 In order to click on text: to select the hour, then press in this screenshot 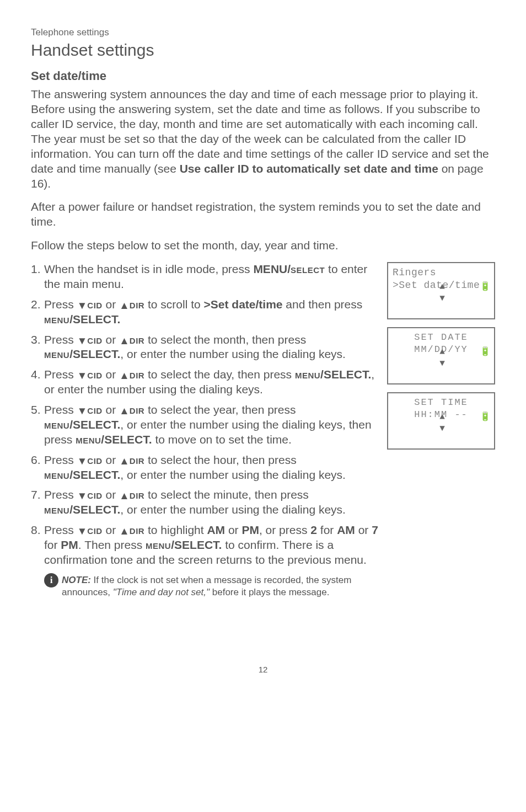, I will do `click(221, 460)`.